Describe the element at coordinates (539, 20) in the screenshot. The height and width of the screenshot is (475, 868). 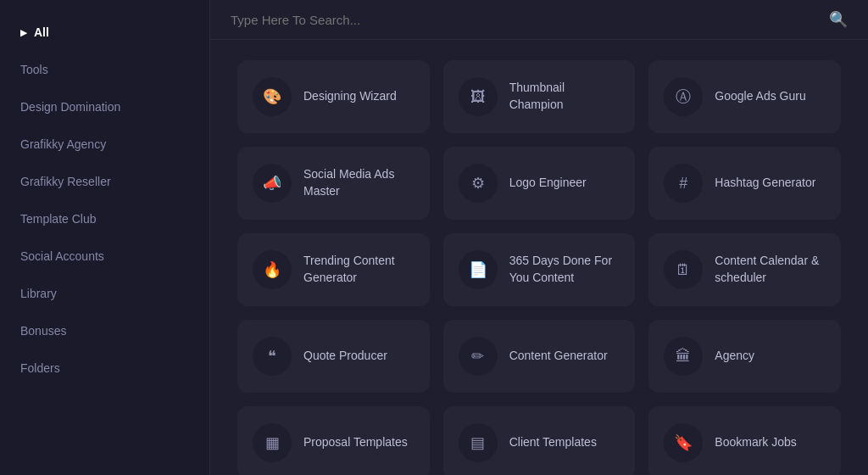
I see `search-bar: 🔍` at that location.